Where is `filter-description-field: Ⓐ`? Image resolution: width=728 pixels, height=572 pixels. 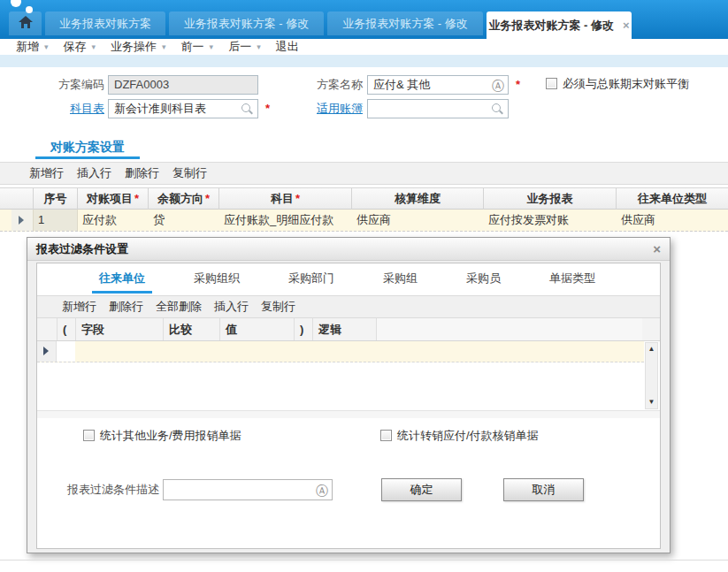
filter-description-field: Ⓐ is located at coordinates (248, 490).